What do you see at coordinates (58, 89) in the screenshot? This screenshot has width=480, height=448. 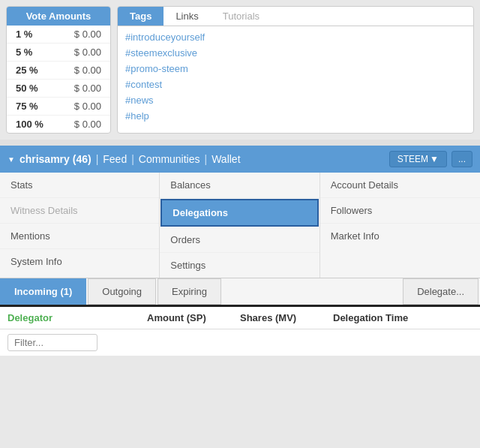 I see `vote-row: 50 %$ 0.00` at bounding box center [58, 89].